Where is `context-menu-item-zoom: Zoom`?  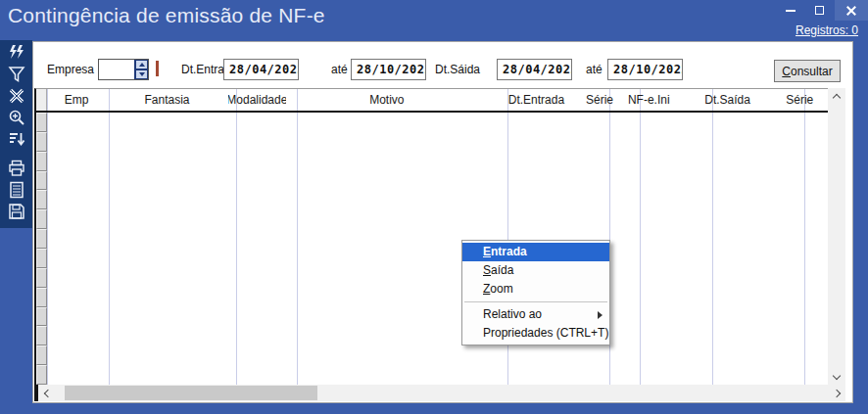 context-menu-item-zoom: Zoom is located at coordinates (536, 290).